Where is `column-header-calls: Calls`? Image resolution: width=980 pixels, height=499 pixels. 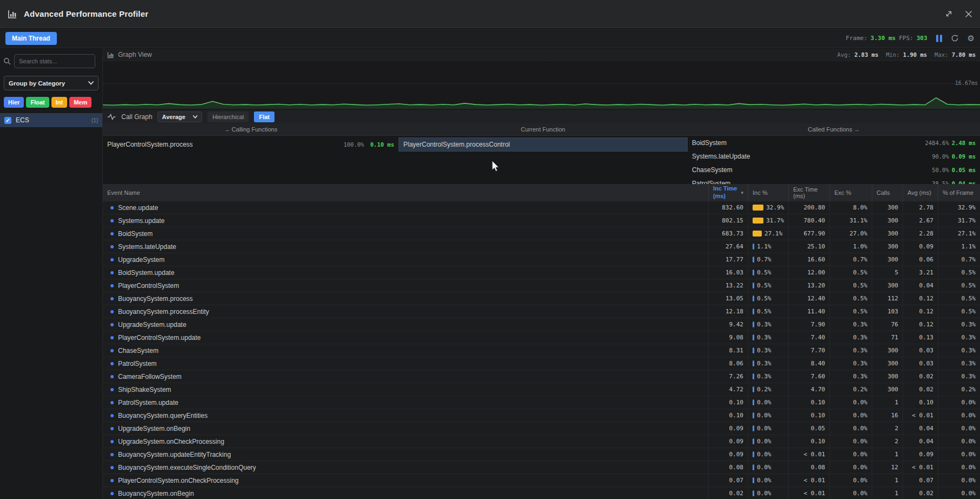
column-header-calls: Calls is located at coordinates (887, 193).